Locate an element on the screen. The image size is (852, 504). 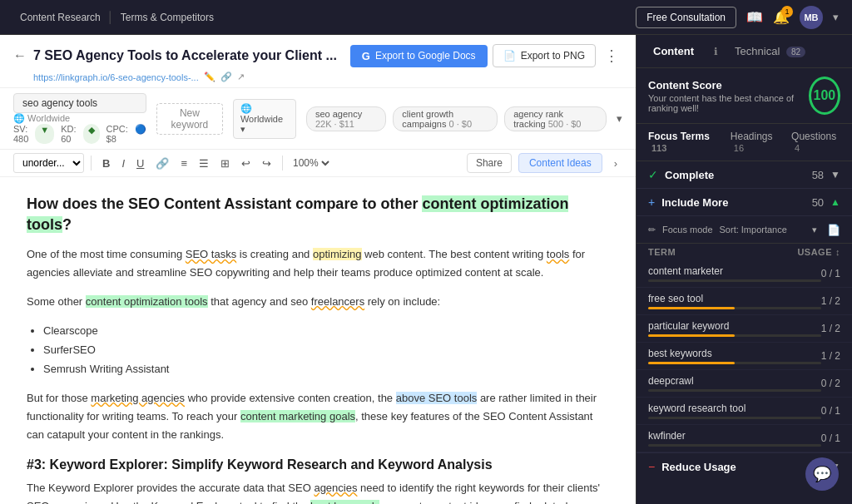
avatar: MB is located at coordinates (811, 17).